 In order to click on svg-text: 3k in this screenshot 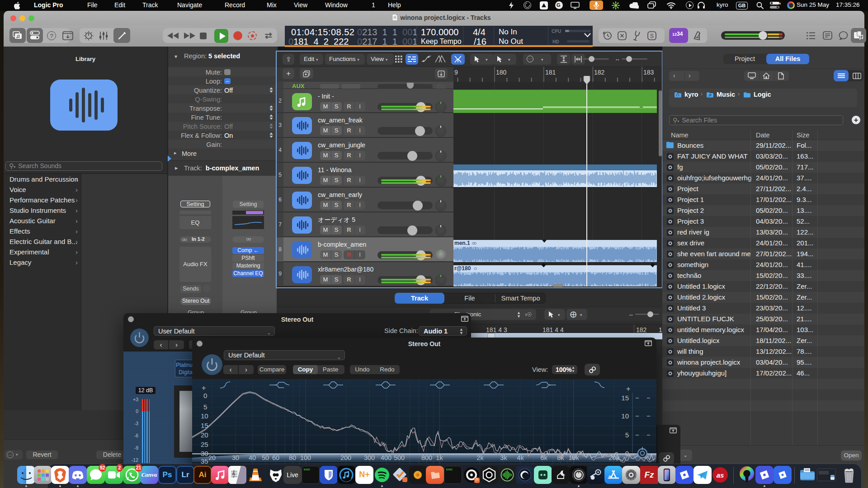, I will do `click(504, 458)`.